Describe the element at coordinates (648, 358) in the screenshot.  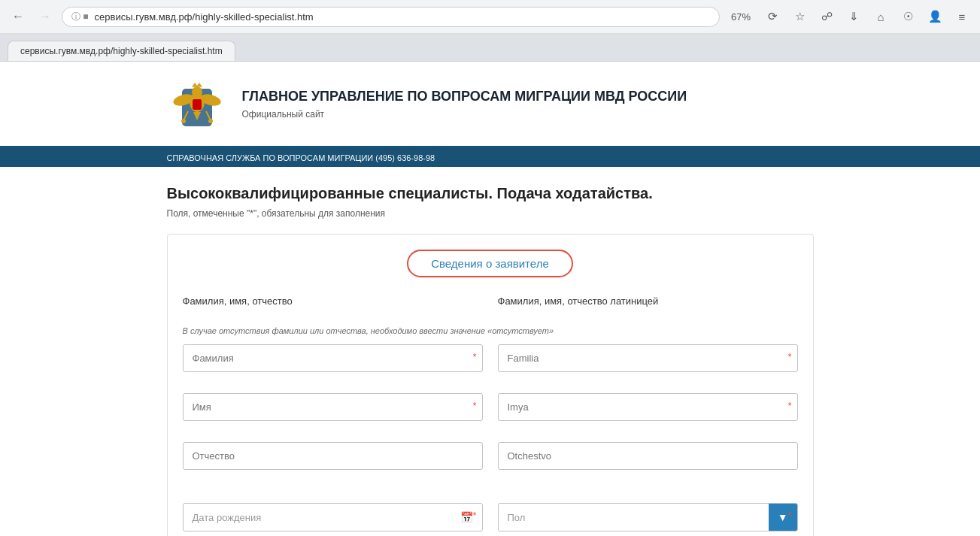
I see `last-name-lat-group: *` at that location.